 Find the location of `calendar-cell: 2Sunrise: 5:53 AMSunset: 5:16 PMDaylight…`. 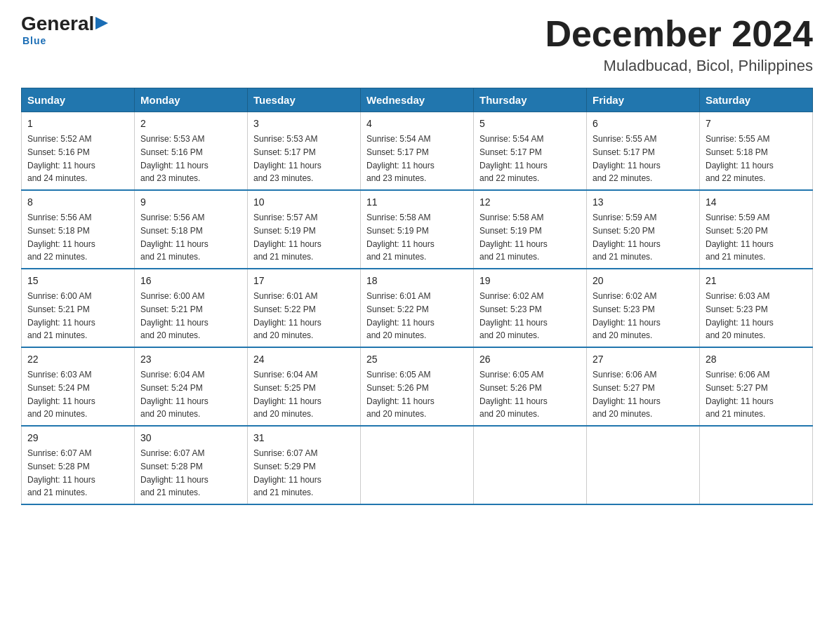

calendar-cell: 2Sunrise: 5:53 AMSunset: 5:16 PMDaylight… is located at coordinates (191, 152).